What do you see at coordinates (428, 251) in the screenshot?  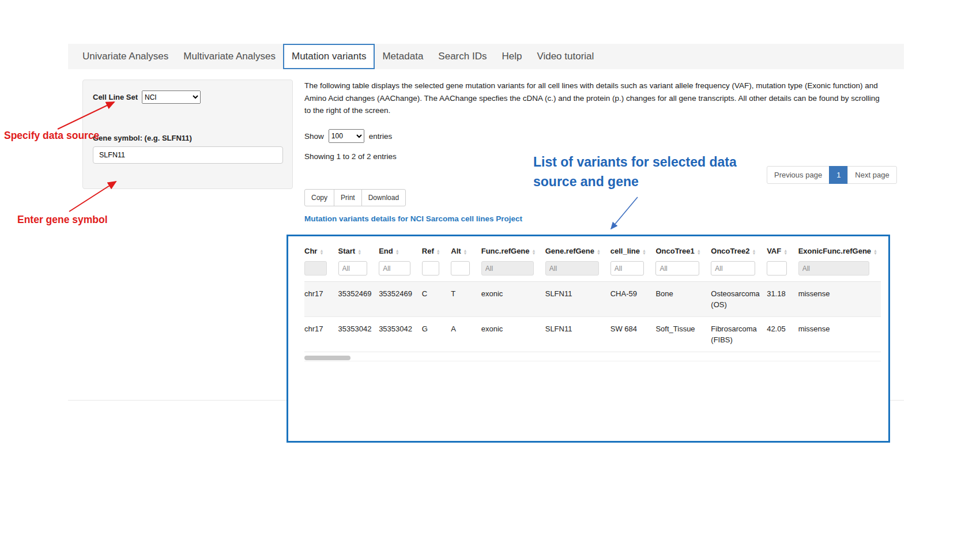 I see `column-header-label: Ref` at bounding box center [428, 251].